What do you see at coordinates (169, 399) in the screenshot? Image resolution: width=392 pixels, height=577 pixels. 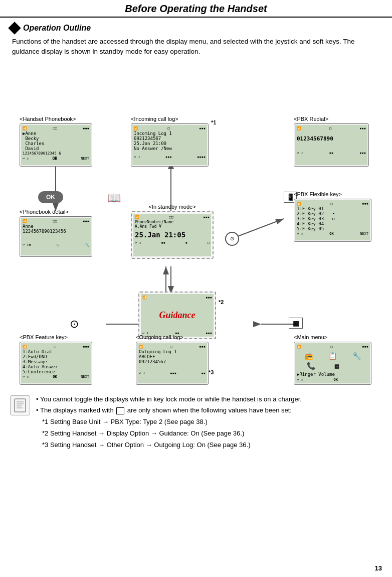 I see `note-bullet1: • You cannot toggle the displays while i…` at bounding box center [169, 399].